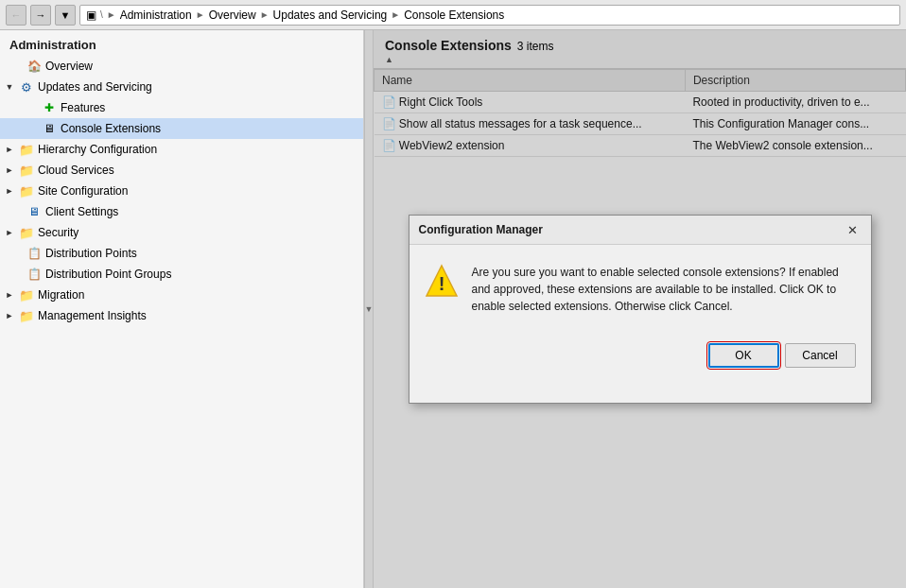  What do you see at coordinates (233, 15) in the screenshot?
I see `address-overview: Overview` at bounding box center [233, 15].